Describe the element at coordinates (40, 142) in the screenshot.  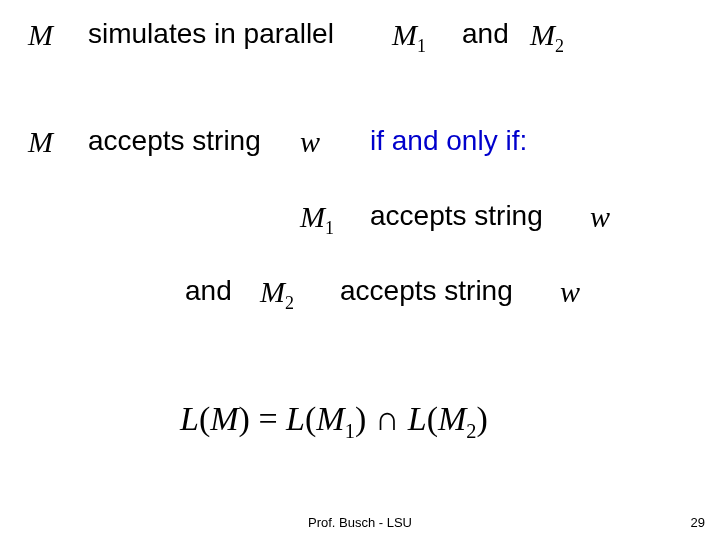
I see `sym-M-b: M` at that location.